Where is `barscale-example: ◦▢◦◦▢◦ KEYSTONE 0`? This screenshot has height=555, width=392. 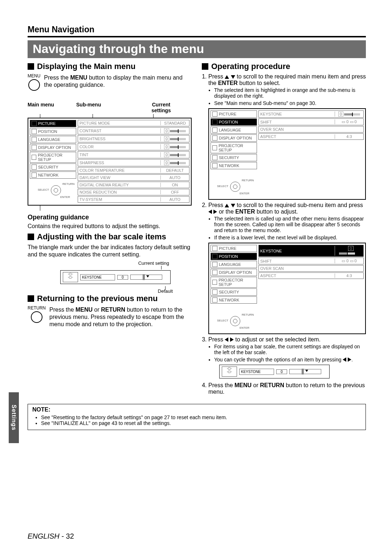 barscale-example: ◦▢◦◦▢◦ KEYSTONE 0 is located at coordinates (115, 277).